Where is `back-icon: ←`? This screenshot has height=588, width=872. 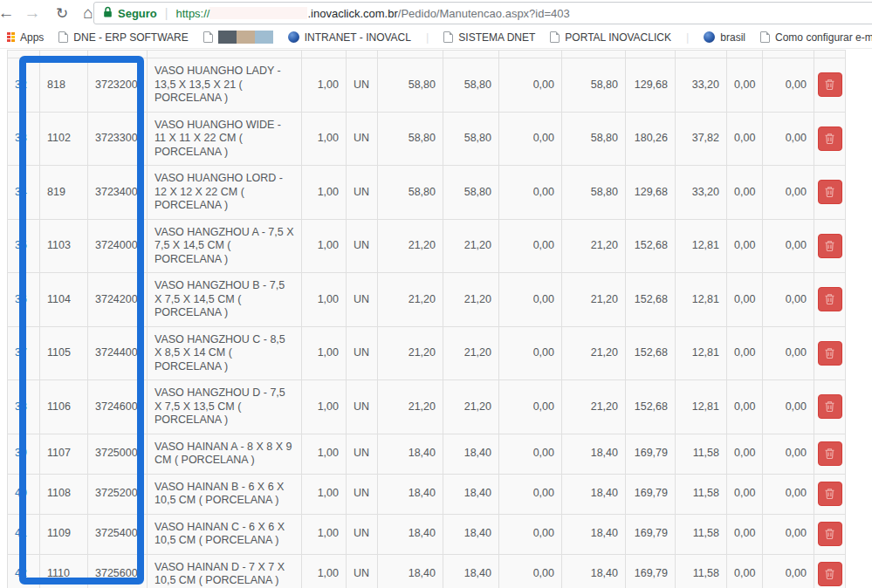 back-icon: ← is located at coordinates (9, 13).